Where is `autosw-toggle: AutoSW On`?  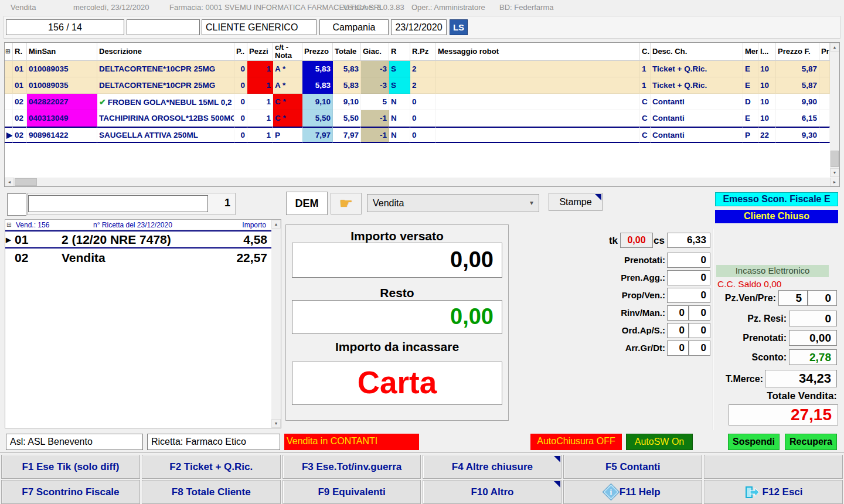
autosw-toggle: AutoSW On is located at coordinates (659, 442).